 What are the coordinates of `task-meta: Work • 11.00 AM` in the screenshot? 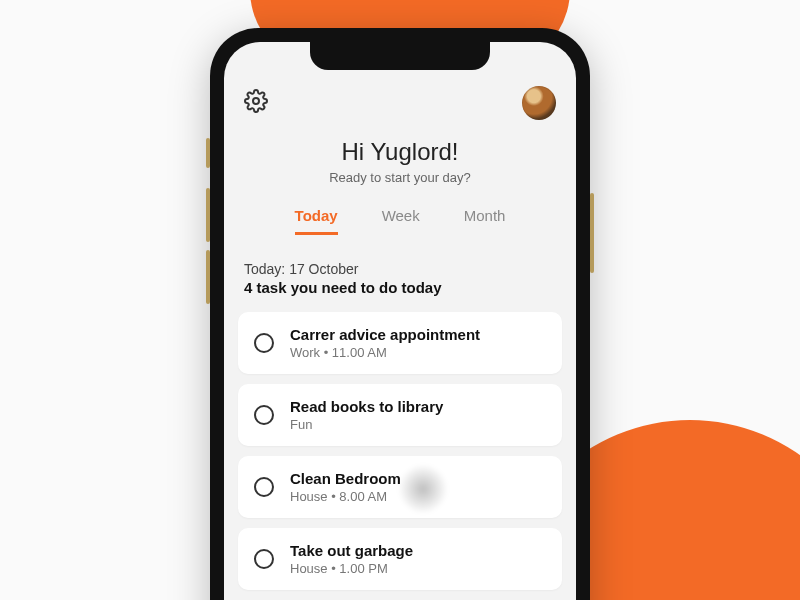 It's located at (385, 352).